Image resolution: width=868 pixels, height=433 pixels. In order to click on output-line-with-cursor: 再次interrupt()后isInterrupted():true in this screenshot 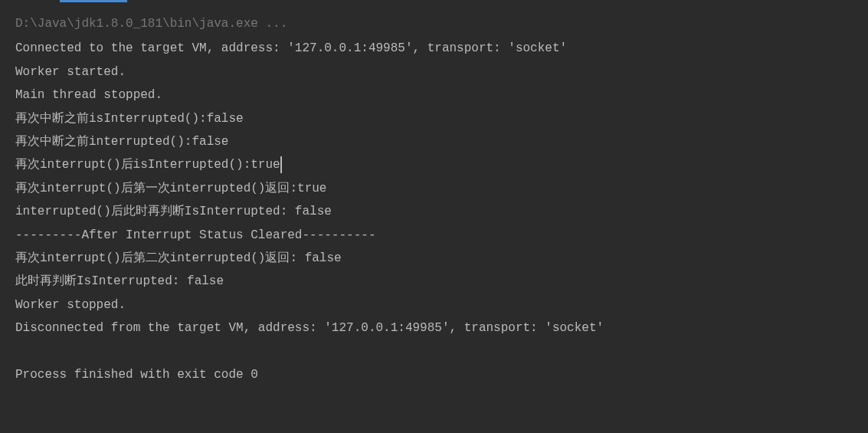, I will do `click(148, 165)`.